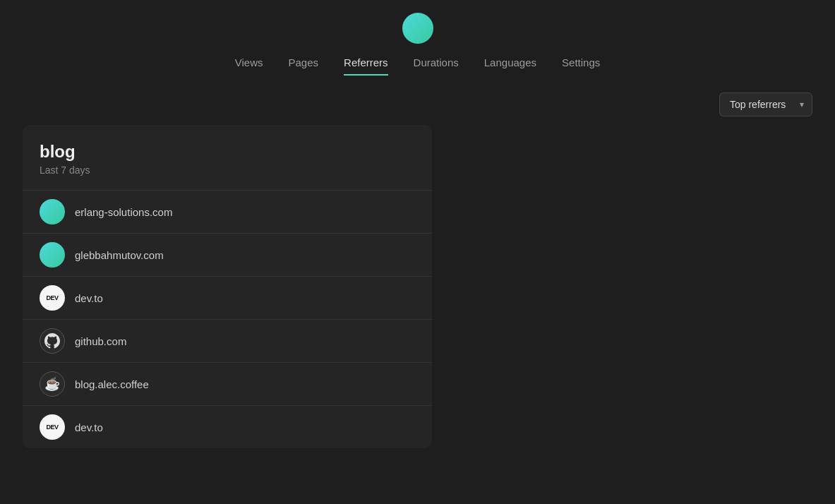 This screenshot has width=835, height=504. Describe the element at coordinates (52, 384) in the screenshot. I see `coffee-icon: ☕` at that location.